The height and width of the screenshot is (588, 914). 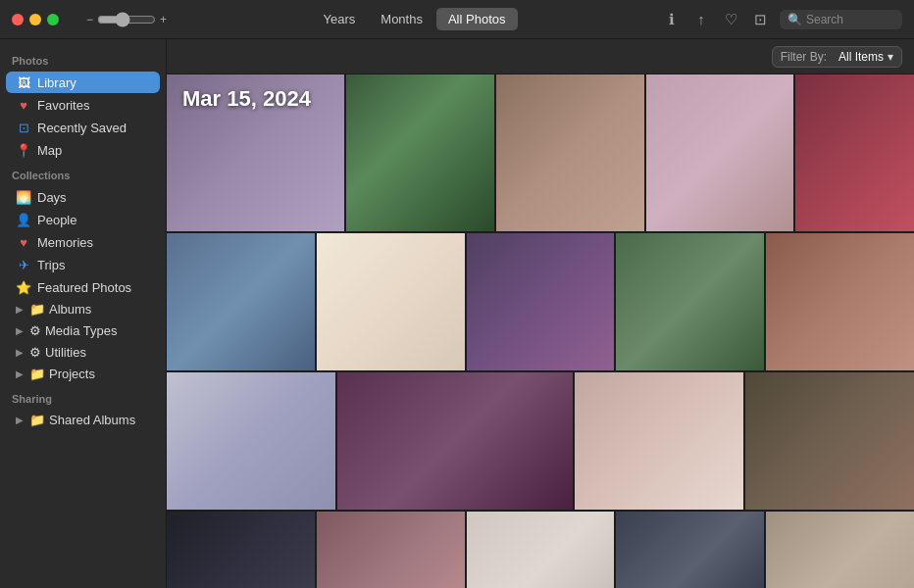 What do you see at coordinates (66, 353) in the screenshot?
I see `sidebar-item-label: Utilities` at bounding box center [66, 353].